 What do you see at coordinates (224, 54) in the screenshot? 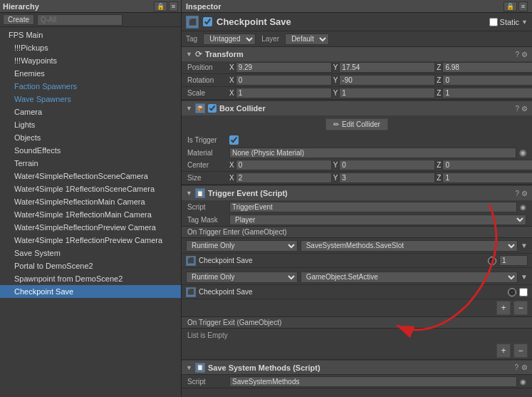
I see `transform-title: Transform` at bounding box center [224, 54].